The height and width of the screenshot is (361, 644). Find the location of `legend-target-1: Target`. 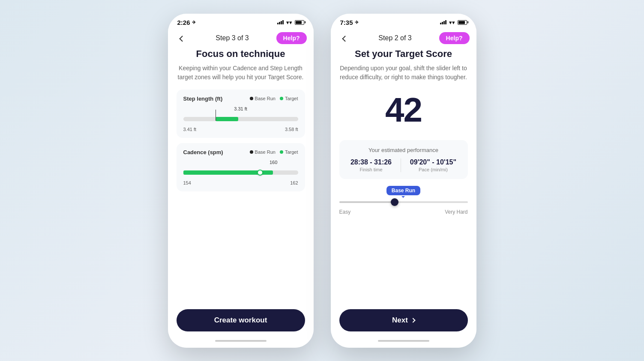

legend-target-1: Target is located at coordinates (289, 98).